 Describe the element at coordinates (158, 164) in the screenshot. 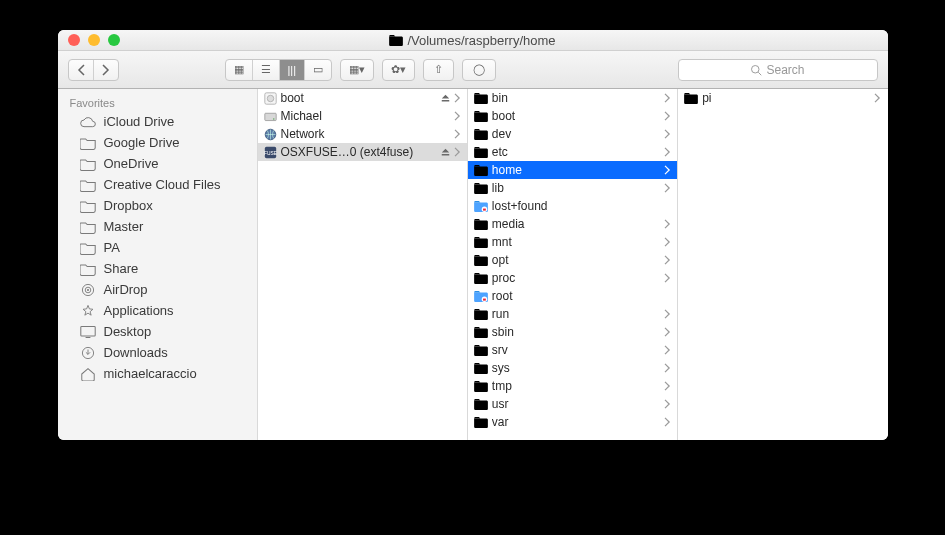

I see `sidebar-item-onedrive: OneDrive` at that location.